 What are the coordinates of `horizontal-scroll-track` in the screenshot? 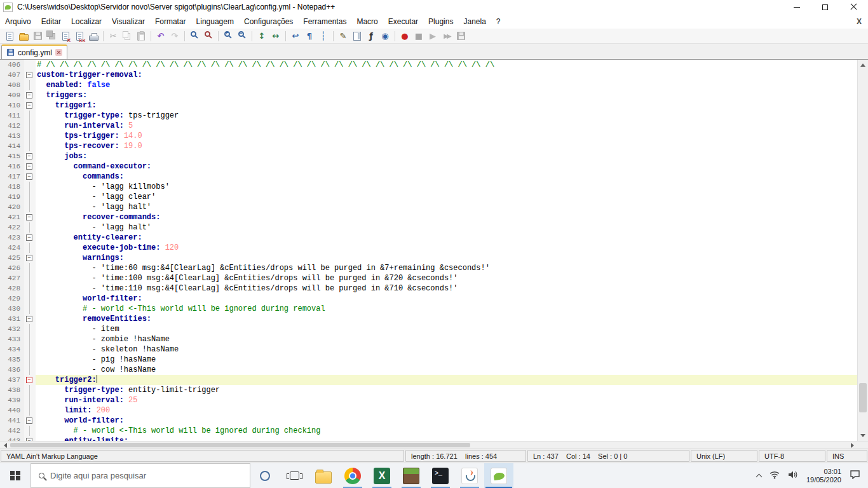 It's located at (428, 445).